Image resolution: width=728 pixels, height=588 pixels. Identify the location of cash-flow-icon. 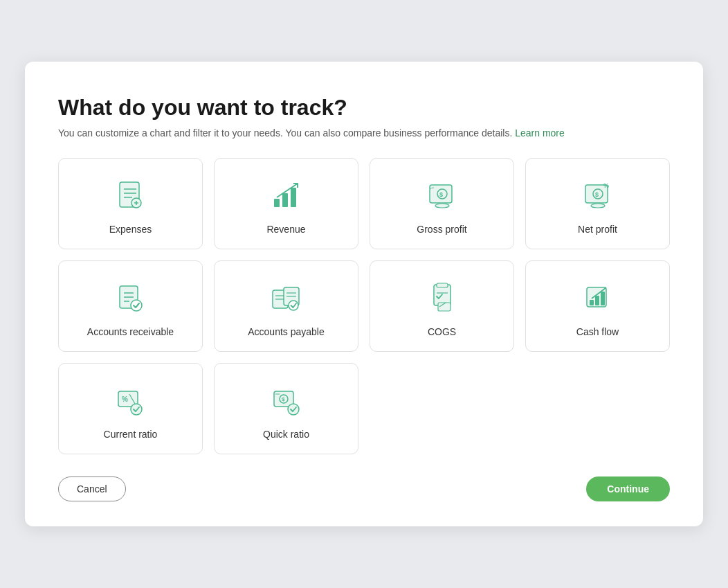
(598, 299).